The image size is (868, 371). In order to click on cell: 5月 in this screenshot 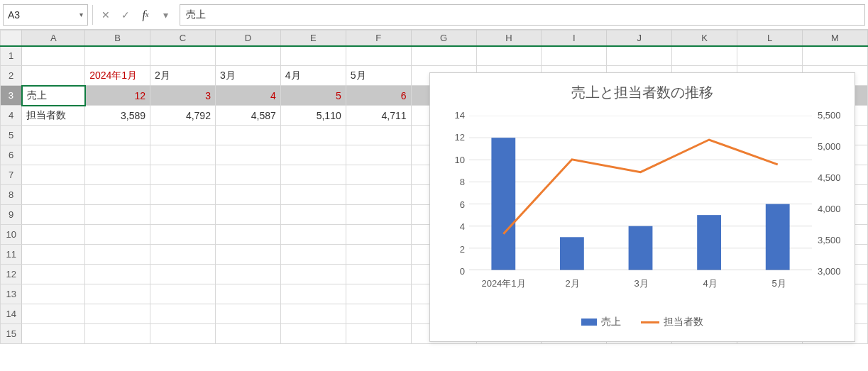, I will do `click(378, 76)`.